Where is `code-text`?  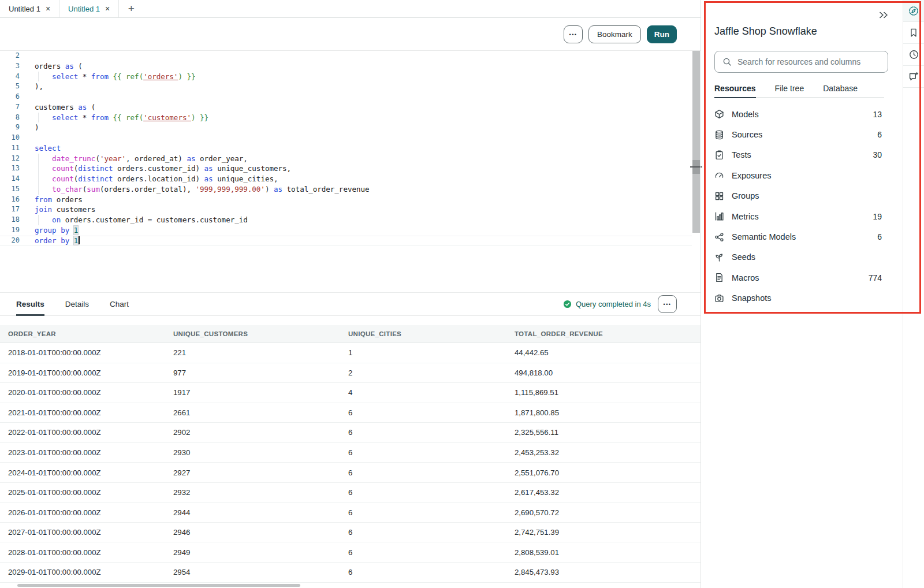 code-text is located at coordinates (363, 97).